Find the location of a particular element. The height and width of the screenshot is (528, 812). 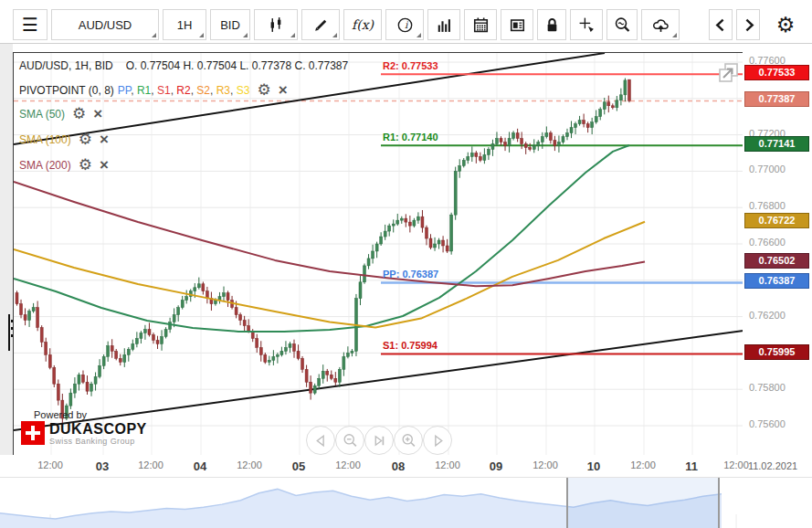

overview-zoom-out-button is located at coordinates (350, 440).